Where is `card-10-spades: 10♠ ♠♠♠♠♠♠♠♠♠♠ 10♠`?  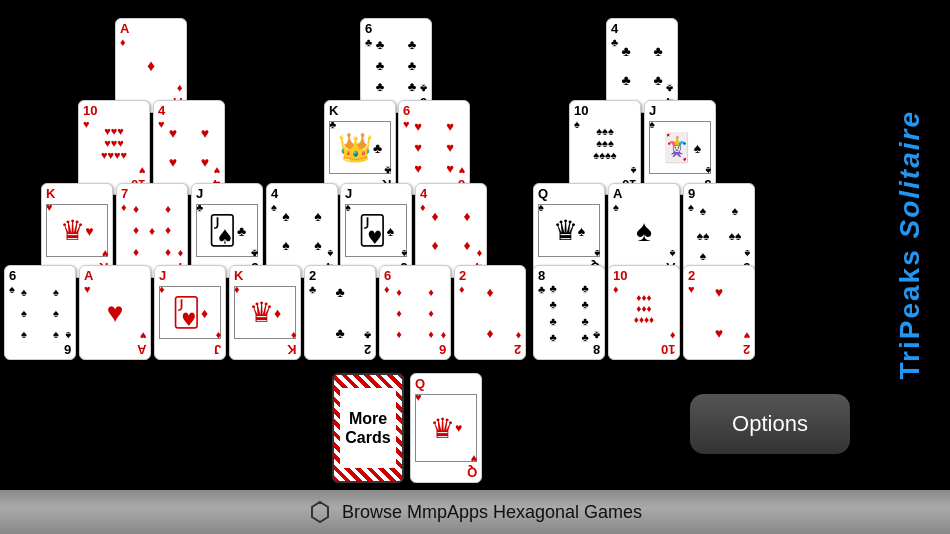 card-10-spades: 10♠ ♠♠♠♠♠♠♠♠♠♠ 10♠ is located at coordinates (605, 148).